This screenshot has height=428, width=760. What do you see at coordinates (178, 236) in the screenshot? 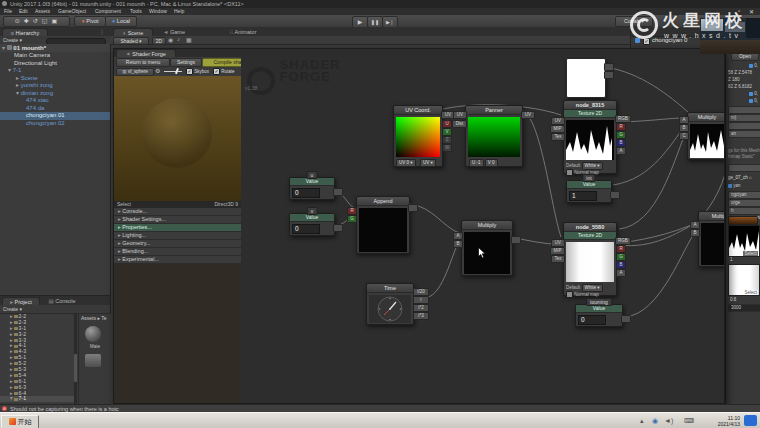
I see `section-lighting: ▸ Lighting...` at bounding box center [178, 236].